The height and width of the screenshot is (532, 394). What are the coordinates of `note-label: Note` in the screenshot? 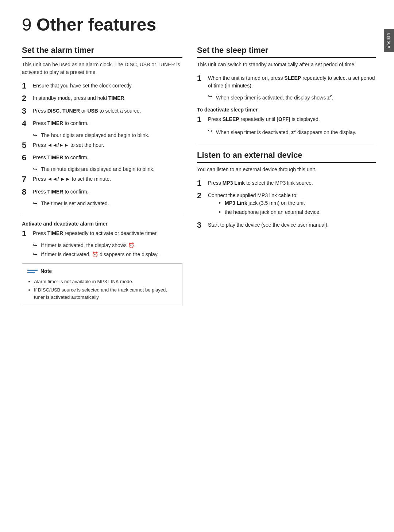 It's located at (46, 271).